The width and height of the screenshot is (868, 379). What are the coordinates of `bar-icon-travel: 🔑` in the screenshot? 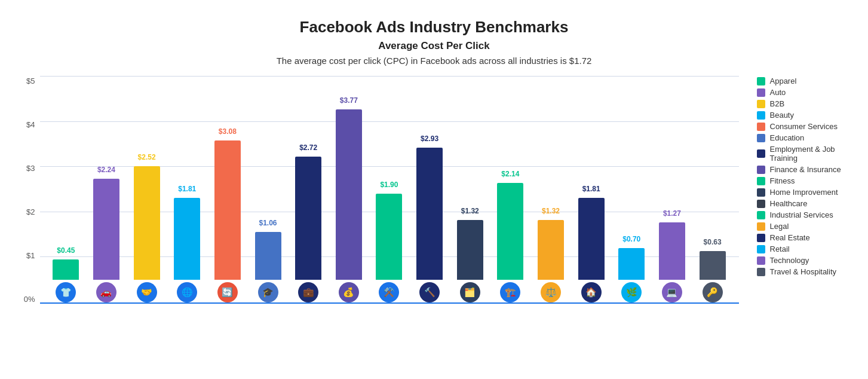 It's located at (713, 292).